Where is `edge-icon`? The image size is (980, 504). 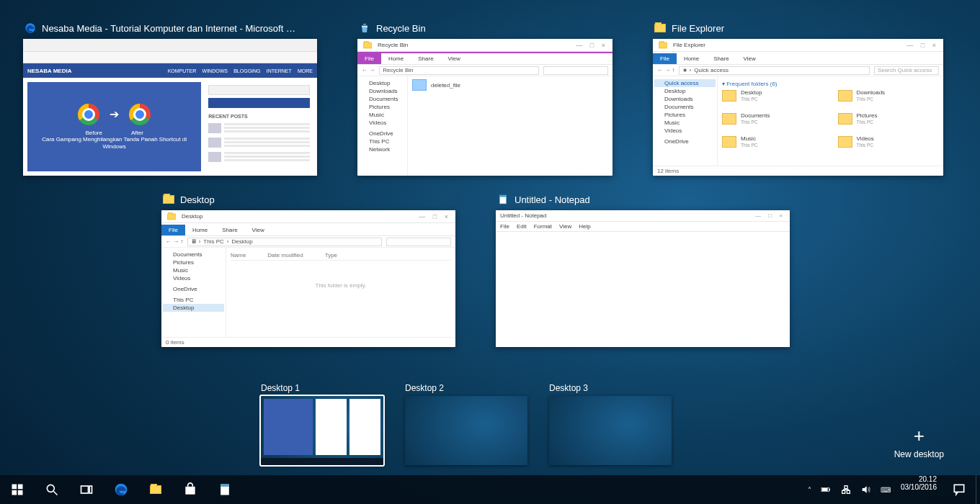
edge-icon is located at coordinates (30, 28).